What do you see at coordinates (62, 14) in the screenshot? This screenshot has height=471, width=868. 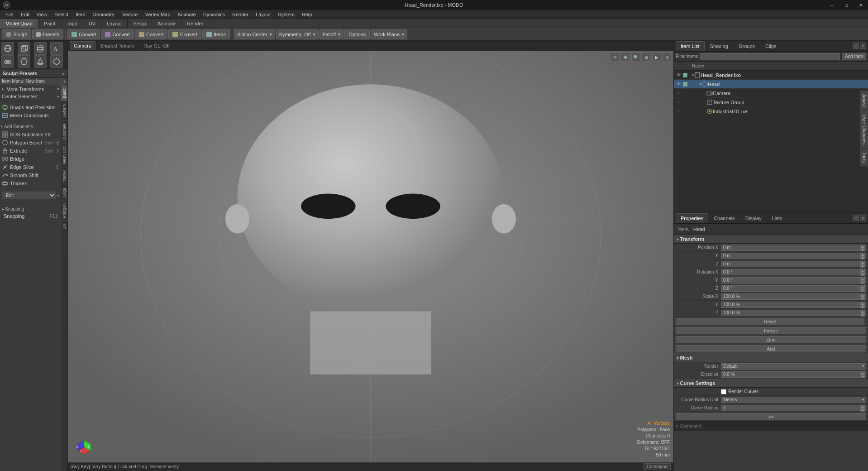 I see `menu-item-select: Select` at bounding box center [62, 14].